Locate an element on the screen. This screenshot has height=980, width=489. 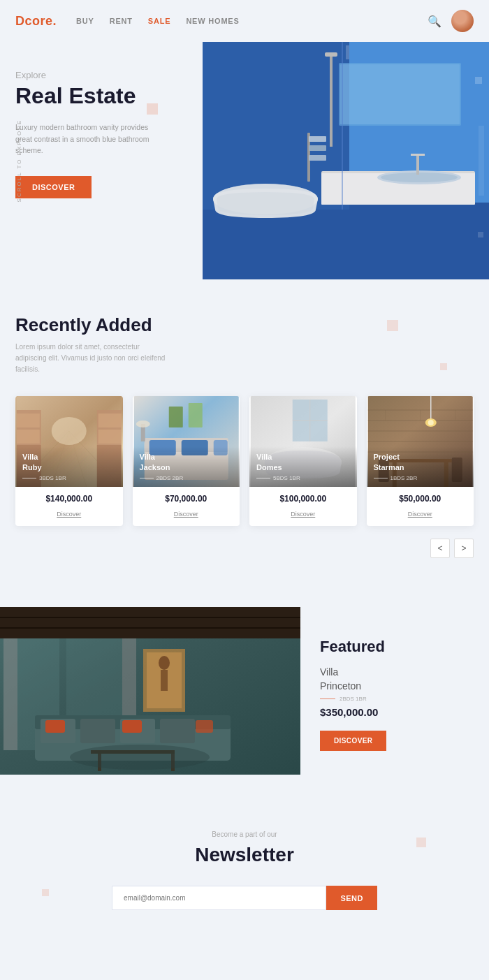
featured-discover-button: Discover is located at coordinates (353, 740).